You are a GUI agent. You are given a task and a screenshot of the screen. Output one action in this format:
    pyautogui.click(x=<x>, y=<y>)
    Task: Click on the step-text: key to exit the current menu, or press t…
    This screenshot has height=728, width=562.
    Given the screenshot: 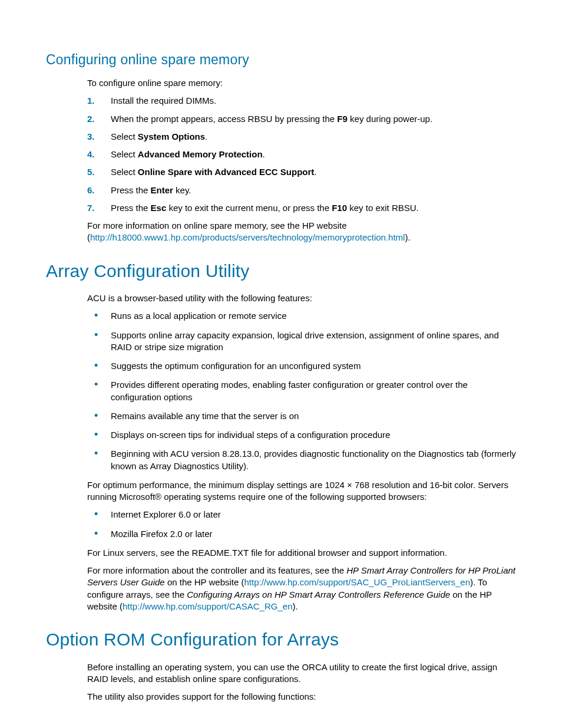 What is the action you would take?
    pyautogui.click(x=249, y=207)
    